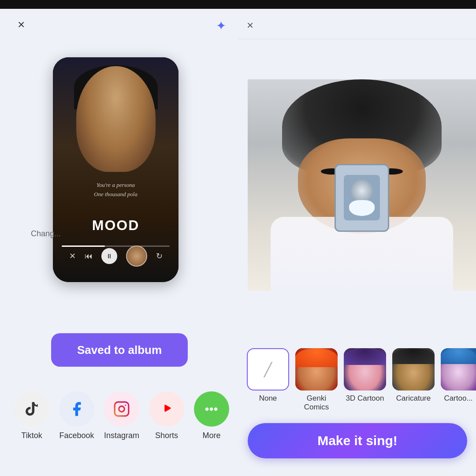 The width and height of the screenshot is (476, 476). What do you see at coordinates (109, 256) in the screenshot?
I see `pause-button: ⏸` at bounding box center [109, 256].